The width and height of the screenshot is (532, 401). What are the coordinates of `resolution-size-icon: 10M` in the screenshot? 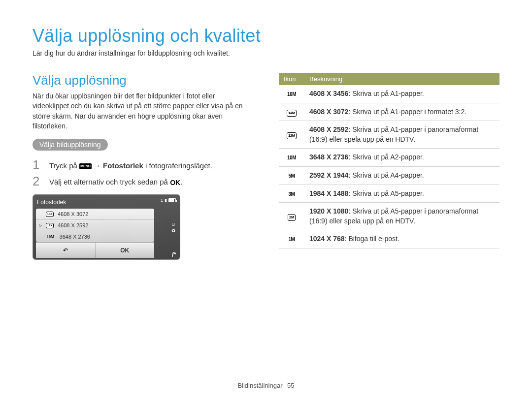 It's located at (292, 158).